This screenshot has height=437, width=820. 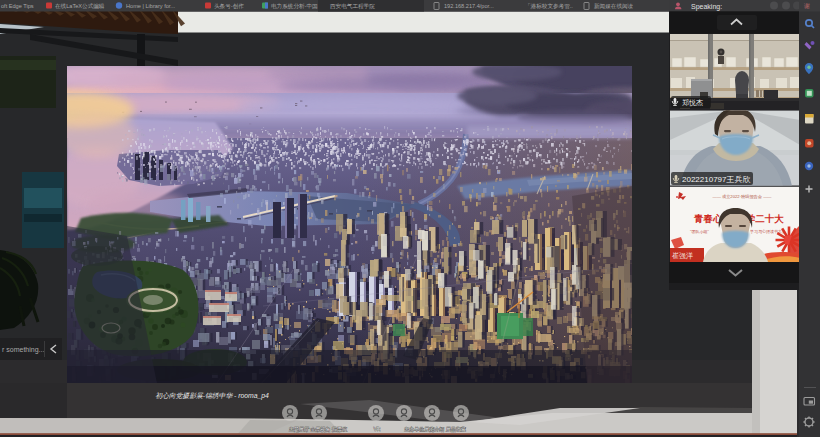 What do you see at coordinates (716, 180) in the screenshot?
I see `svg-text: 2022210797王兵欣` at bounding box center [716, 180].